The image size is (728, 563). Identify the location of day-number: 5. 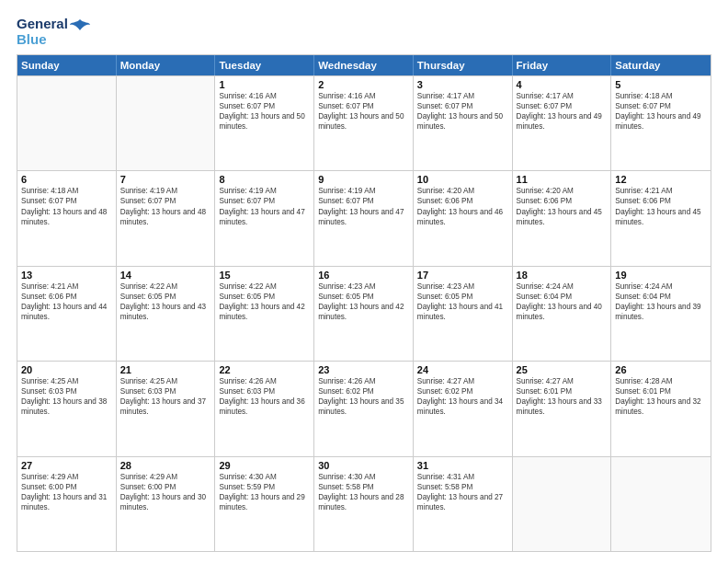
(661, 85).